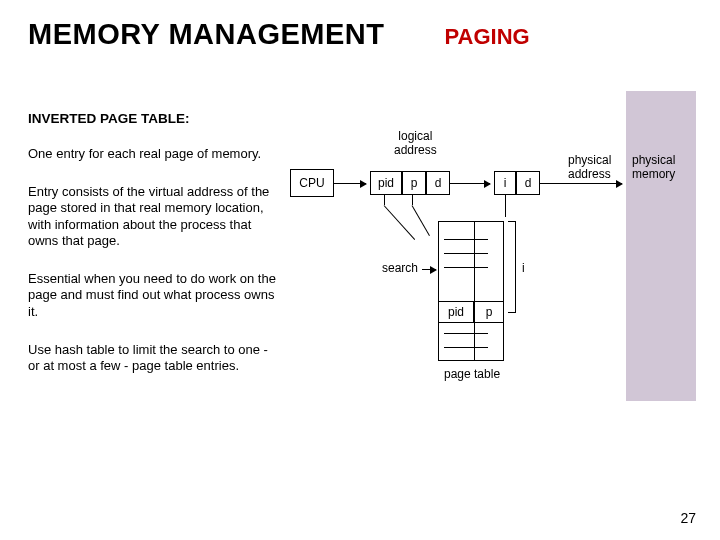 This screenshot has width=720, height=540. Describe the element at coordinates (438, 183) in the screenshot. I see `logical-d-cell: d` at that location.